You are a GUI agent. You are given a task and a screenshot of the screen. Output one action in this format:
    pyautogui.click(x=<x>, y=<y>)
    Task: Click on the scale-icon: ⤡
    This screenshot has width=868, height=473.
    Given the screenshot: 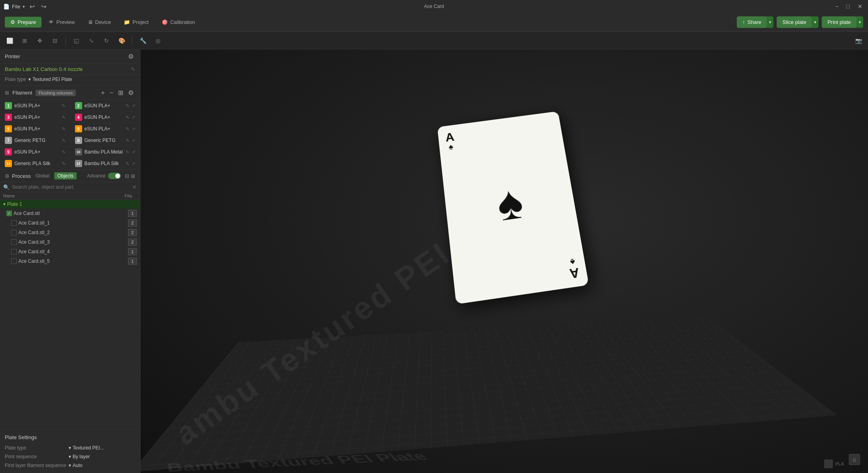 What is the action you would take?
    pyautogui.click(x=91, y=41)
    